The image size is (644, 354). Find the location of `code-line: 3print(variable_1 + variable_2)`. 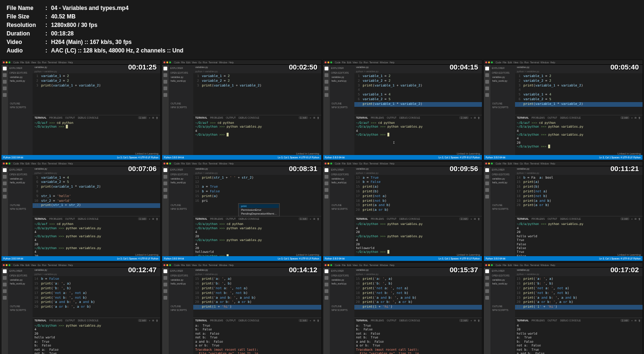

code-line: 3print(variable_1 + variable_2) is located at coordinates (418, 86).